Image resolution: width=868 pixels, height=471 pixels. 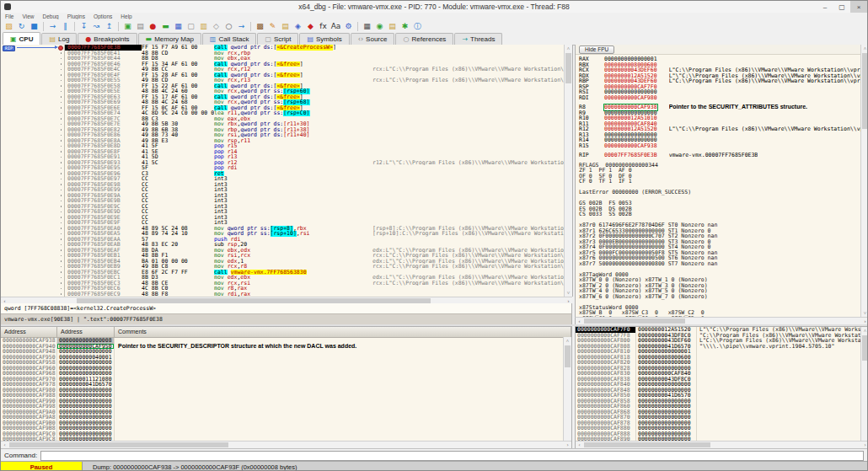 I want to click on registers-vscrollbar: ˄˅, so click(x=865, y=180).